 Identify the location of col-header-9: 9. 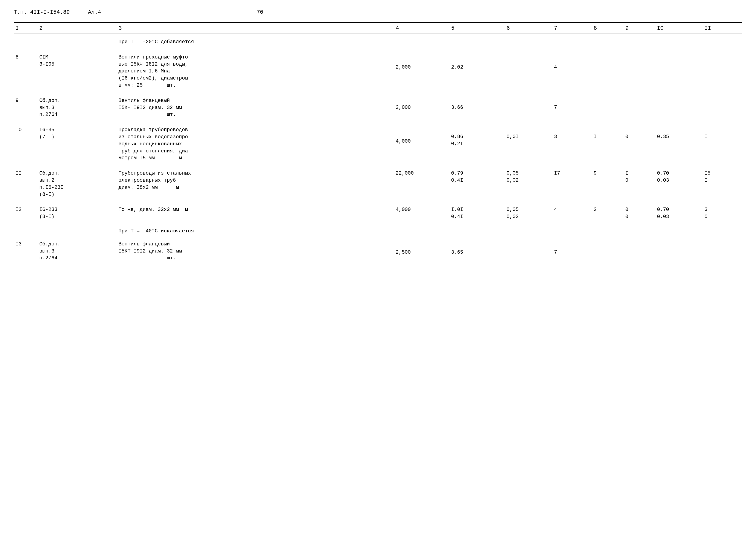
(640, 28).